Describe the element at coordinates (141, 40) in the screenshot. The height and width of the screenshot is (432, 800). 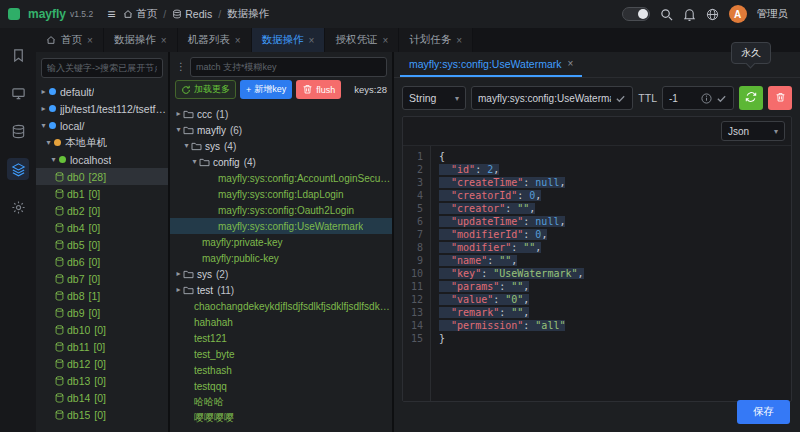
I see `tab-1: 数据操作×` at that location.